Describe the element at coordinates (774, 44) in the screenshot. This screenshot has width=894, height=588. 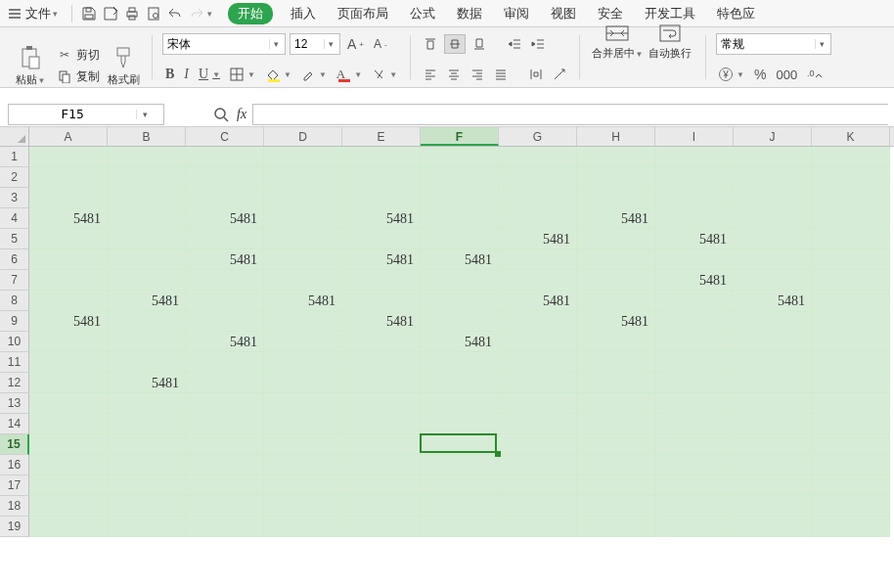
I see `number-format-combo: ▾` at that location.